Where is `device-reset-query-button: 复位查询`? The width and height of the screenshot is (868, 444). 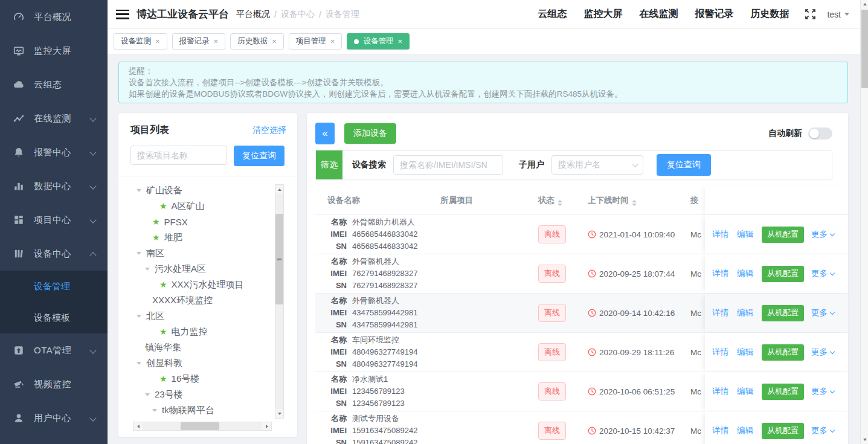 device-reset-query-button: 复位查询 is located at coordinates (684, 165).